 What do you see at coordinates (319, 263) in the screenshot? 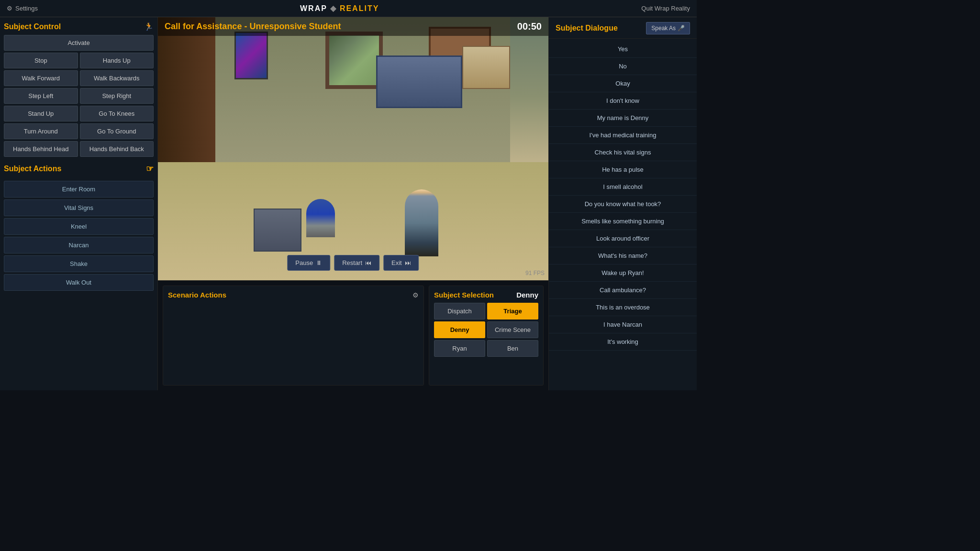
I see `pause-icon: ⏸` at bounding box center [319, 263].